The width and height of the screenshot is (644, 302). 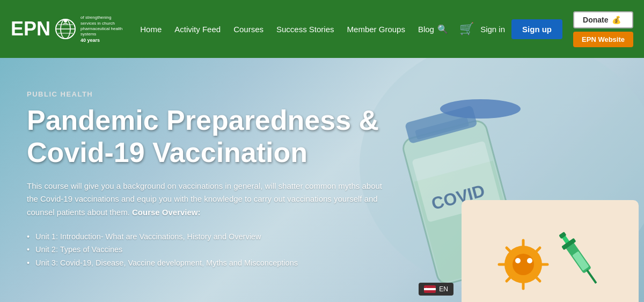 What do you see at coordinates (376, 29) in the screenshot?
I see `nav-member-groups: Member Groups` at bounding box center [376, 29].